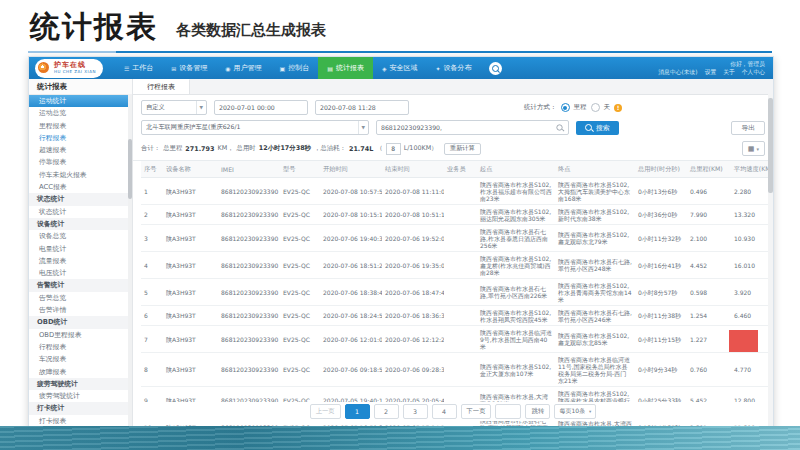 Image resolution: width=800 pixels, height=450 pixels. I want to click on sidebar-item: 电压统计, so click(80, 273).